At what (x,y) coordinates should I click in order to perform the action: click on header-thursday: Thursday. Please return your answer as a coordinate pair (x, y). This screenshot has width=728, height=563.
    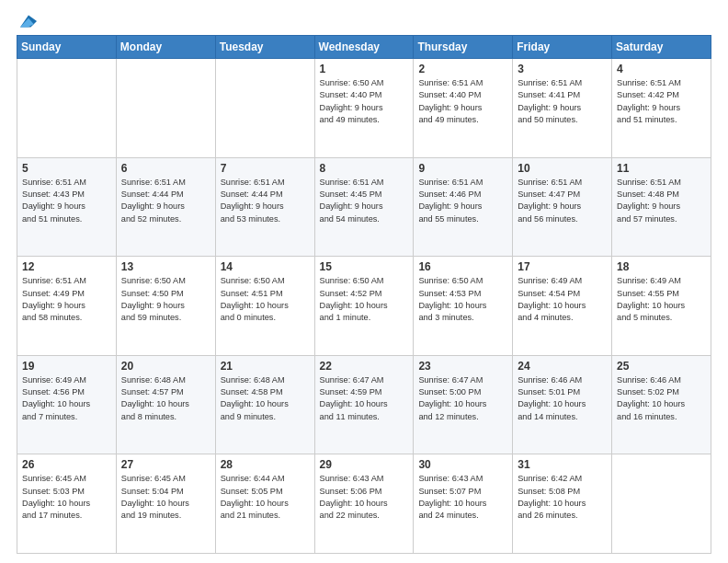
    Looking at the image, I should click on (463, 48).